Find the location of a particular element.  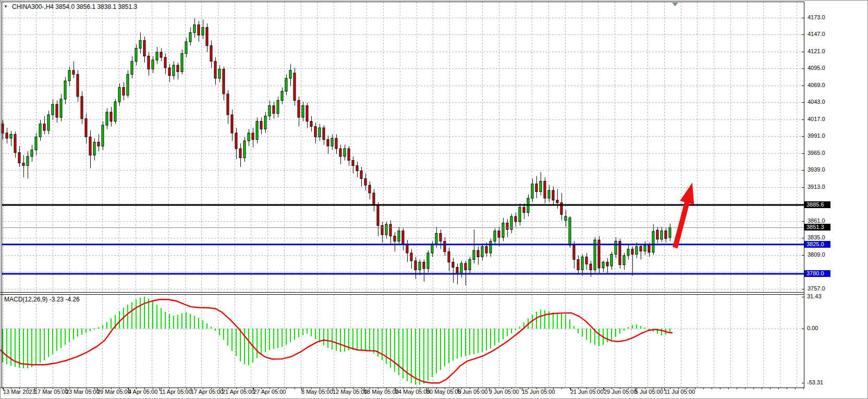

price-line-badge: 3825.0 is located at coordinates (817, 244).